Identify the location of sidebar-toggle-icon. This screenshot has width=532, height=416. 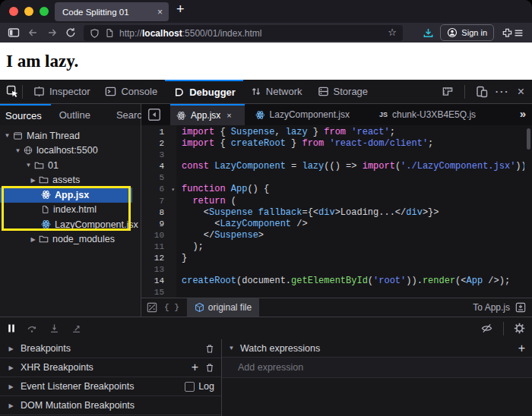
(14, 33).